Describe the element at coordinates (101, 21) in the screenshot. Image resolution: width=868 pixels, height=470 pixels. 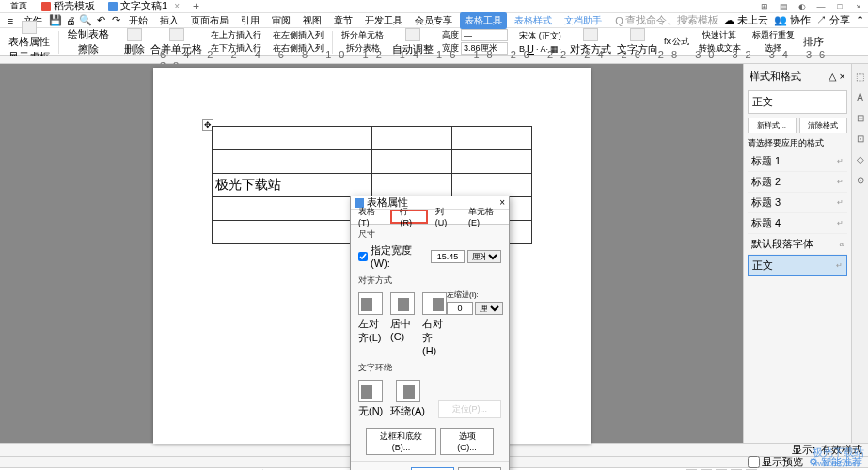
I see `undo-icon: ↶` at that location.